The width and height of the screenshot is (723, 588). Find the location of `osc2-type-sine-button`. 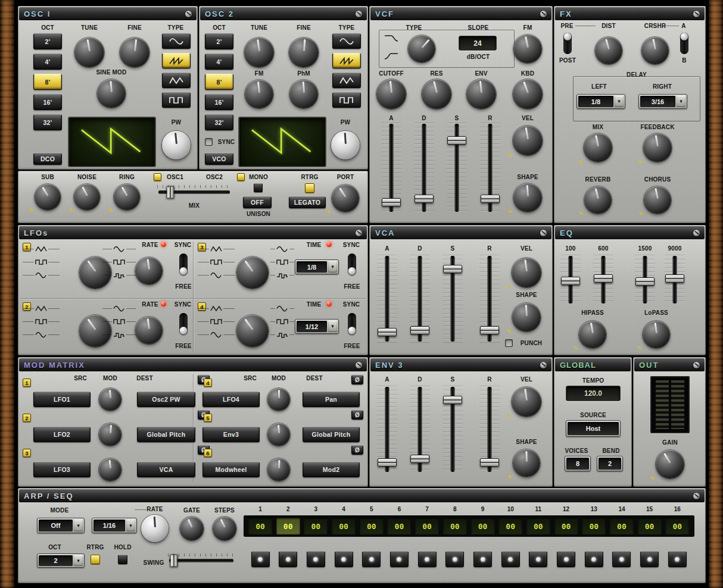

osc2-type-sine-button is located at coordinates (347, 41).